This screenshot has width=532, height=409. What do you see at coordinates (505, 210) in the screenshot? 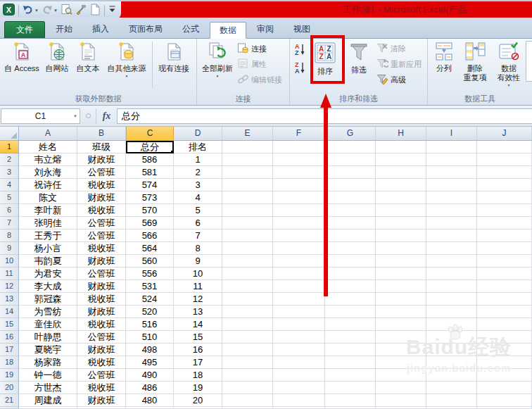
I see `cell-J6` at bounding box center [505, 210].